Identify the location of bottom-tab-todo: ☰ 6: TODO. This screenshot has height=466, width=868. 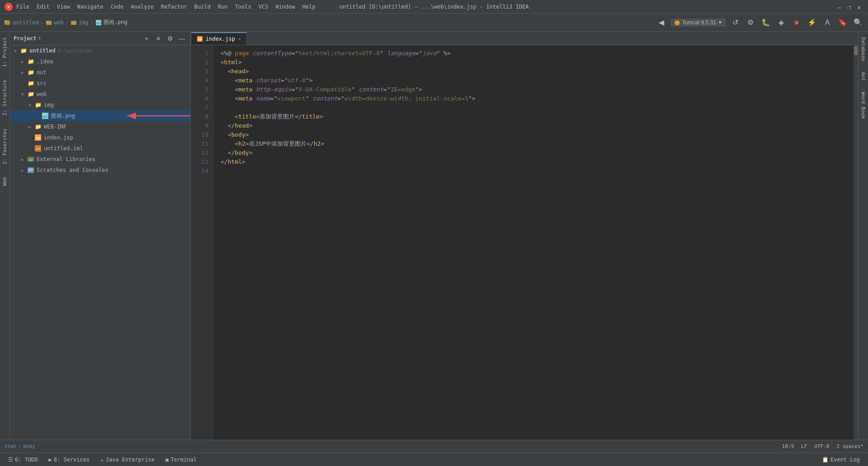
(23, 460).